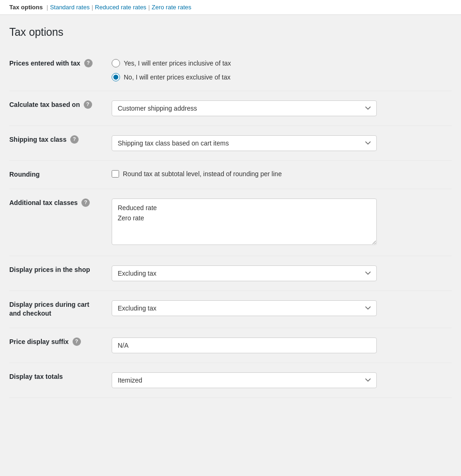 The height and width of the screenshot is (476, 461). What do you see at coordinates (60, 380) in the screenshot?
I see `th-display-tax-totals: Display tax totals` at bounding box center [60, 380].